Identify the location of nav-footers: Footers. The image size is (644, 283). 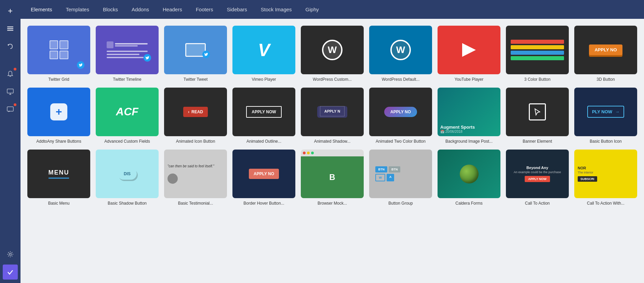
(204, 10).